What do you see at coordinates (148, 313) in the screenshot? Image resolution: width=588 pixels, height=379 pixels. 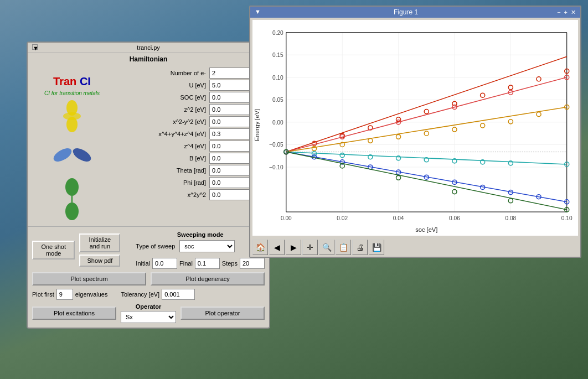 I see `operator-section: Operator Sx Sy Sz Lx Ly Lz` at bounding box center [148, 313].